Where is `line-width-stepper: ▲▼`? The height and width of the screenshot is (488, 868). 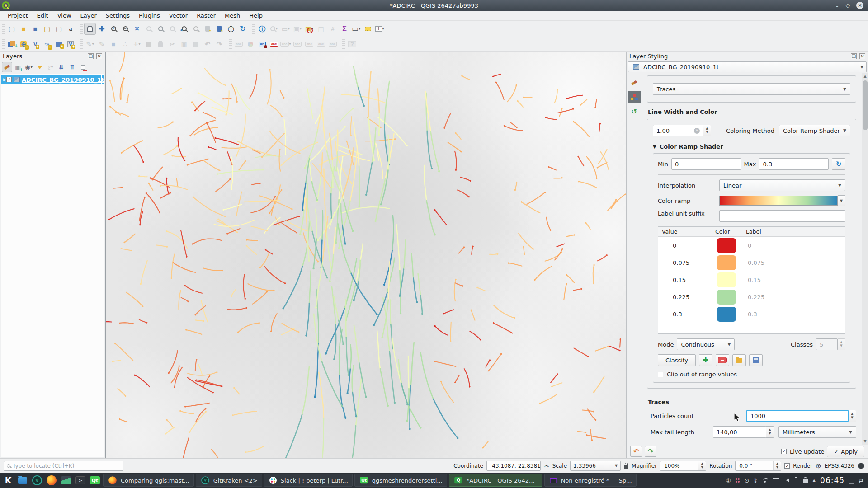 line-width-stepper: ▲▼ is located at coordinates (707, 131).